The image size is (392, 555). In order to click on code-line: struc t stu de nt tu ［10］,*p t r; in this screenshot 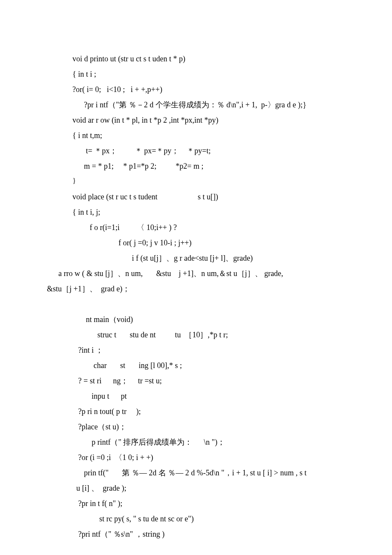, I will do `click(209, 335)`.